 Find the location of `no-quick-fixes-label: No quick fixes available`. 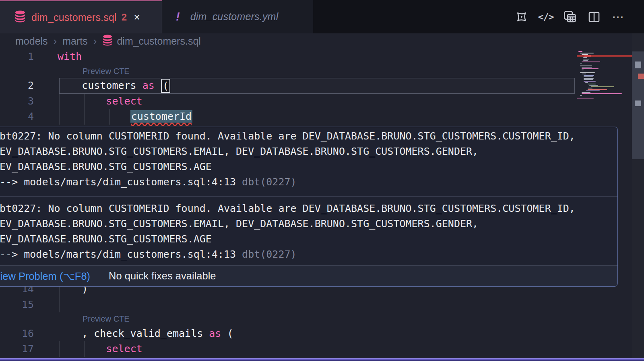

no-quick-fixes-label: No quick fixes available is located at coordinates (162, 276).